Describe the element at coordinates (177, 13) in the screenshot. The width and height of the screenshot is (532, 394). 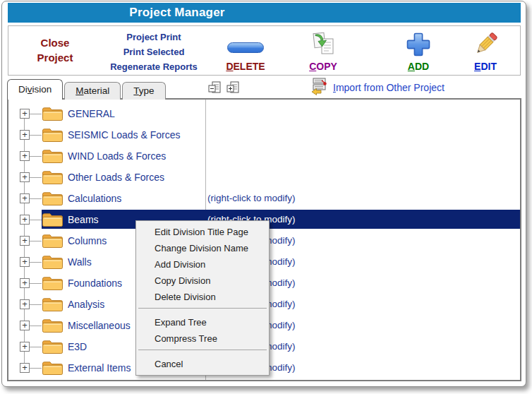
I see `window-title: Project Manager` at that location.